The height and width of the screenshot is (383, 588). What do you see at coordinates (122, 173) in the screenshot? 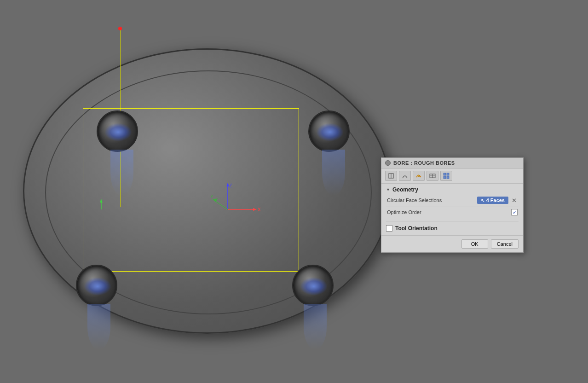
I see `bore-shadow-top-left` at bounding box center [122, 173].